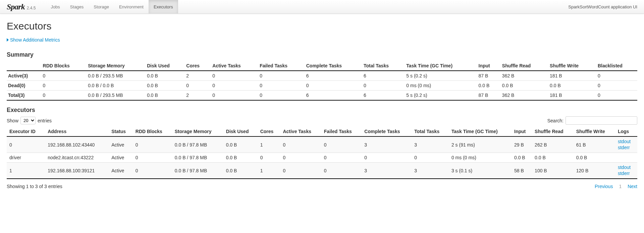 This screenshot has height=233, width=644. Describe the element at coordinates (269, 145) in the screenshot. I see `exec-cell: 1` at that location.